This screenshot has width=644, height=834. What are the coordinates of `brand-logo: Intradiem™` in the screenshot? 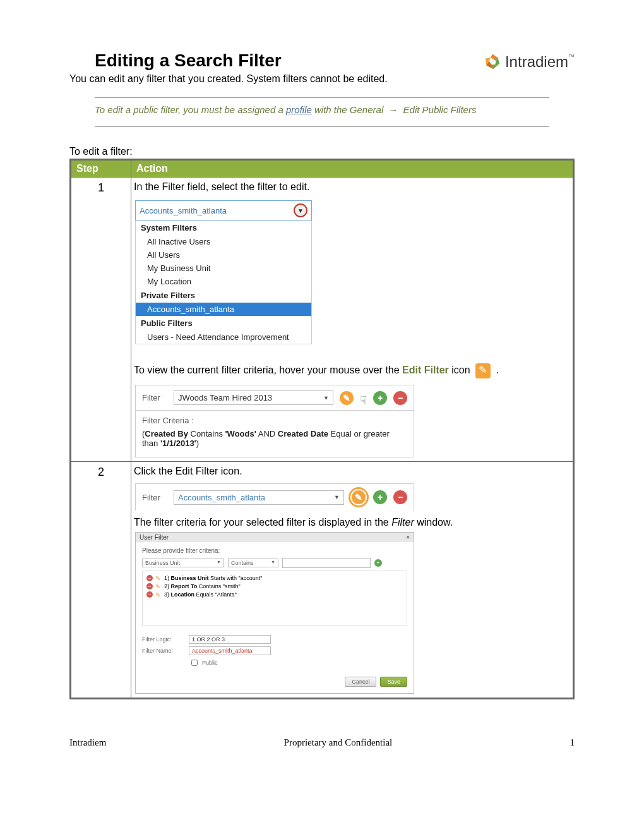 It's located at (529, 62).